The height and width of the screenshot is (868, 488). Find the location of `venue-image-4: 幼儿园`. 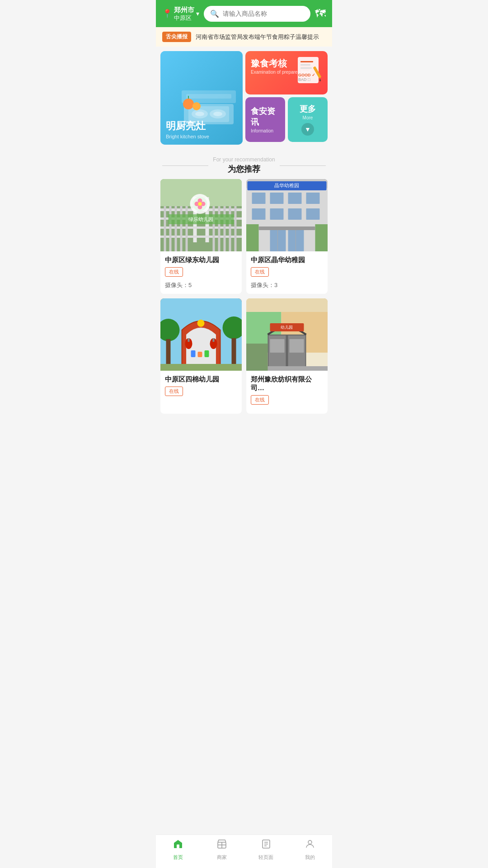

venue-image-4: 幼儿园 is located at coordinates (287, 335).